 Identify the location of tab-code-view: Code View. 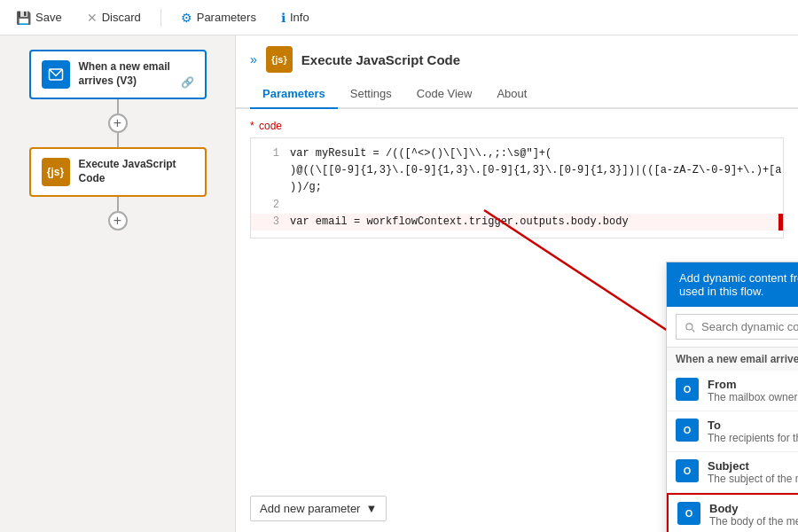
(445, 94).